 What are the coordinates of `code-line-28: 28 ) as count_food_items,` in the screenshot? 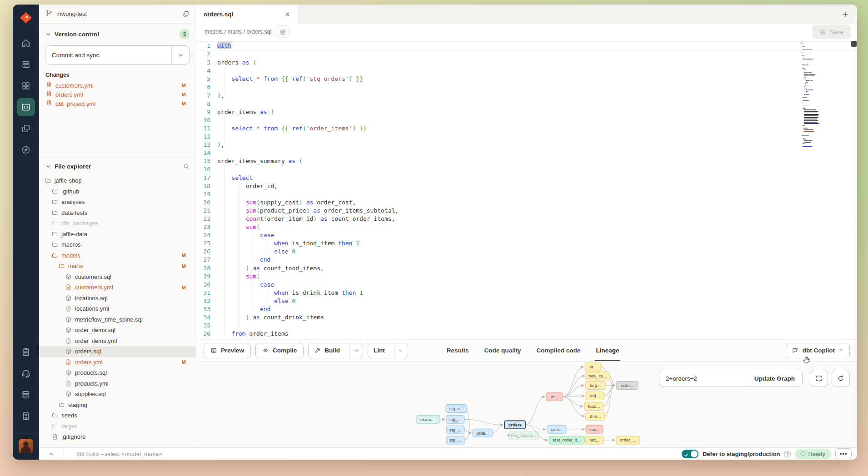 It's located at (527, 268).